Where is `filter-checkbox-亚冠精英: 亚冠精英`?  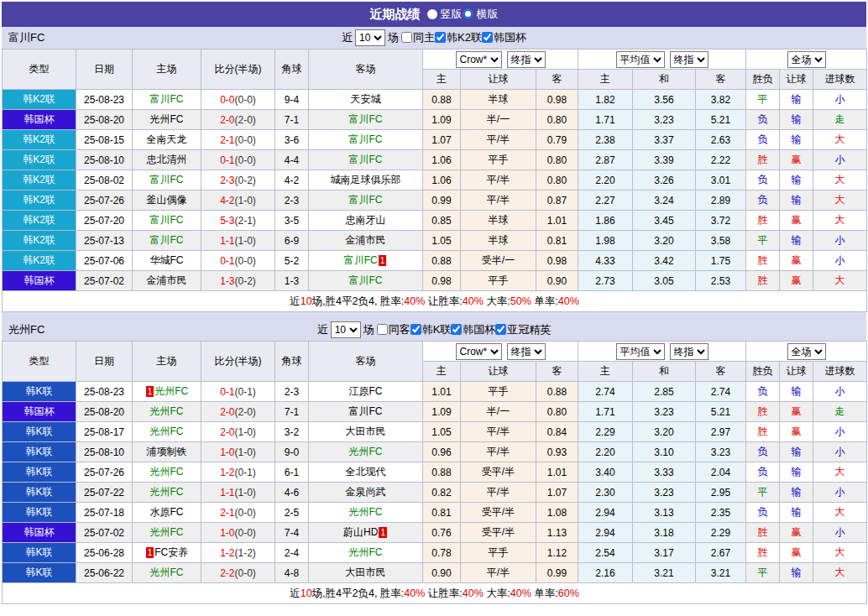
filter-checkbox-亚冠精英: 亚冠精英 is located at coordinates (523, 330).